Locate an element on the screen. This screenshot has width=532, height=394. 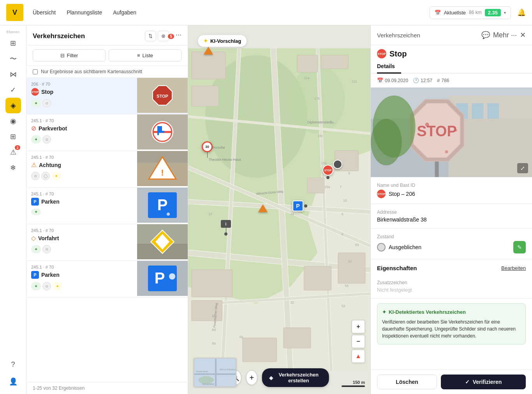
info-dot-marker is located at coordinates (338, 164).